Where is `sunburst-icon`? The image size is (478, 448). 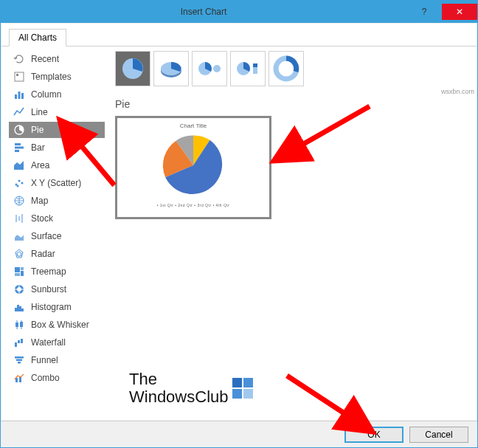 sunburst-icon is located at coordinates (19, 289).